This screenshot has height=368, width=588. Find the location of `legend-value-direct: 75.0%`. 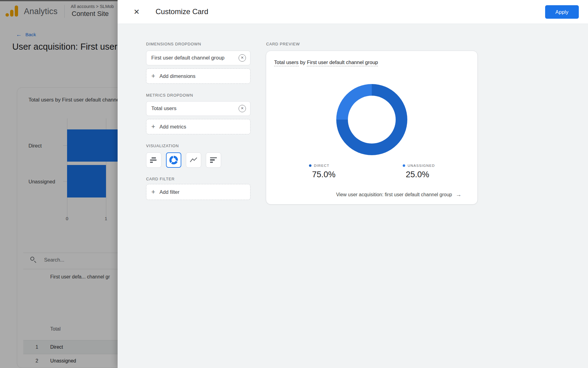

legend-value-direct: 75.0% is located at coordinates (324, 175).